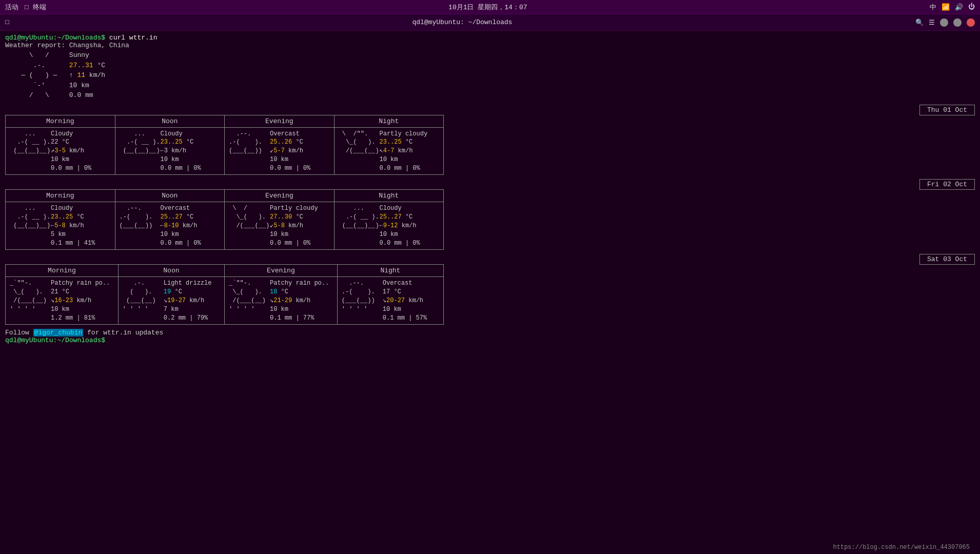  I want to click on col-evening-2: Evening, so click(280, 196).